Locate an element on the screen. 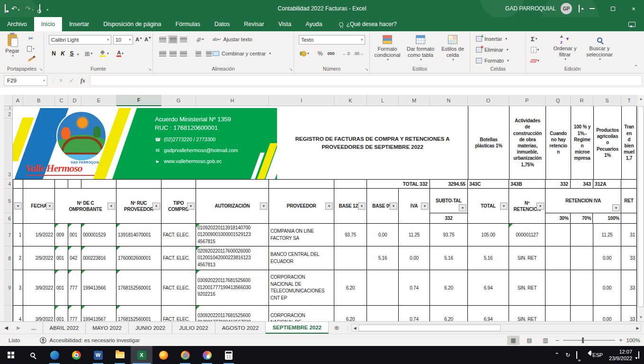 This screenshot has height=364, width=644. header-total: TOTAL is located at coordinates (489, 206).